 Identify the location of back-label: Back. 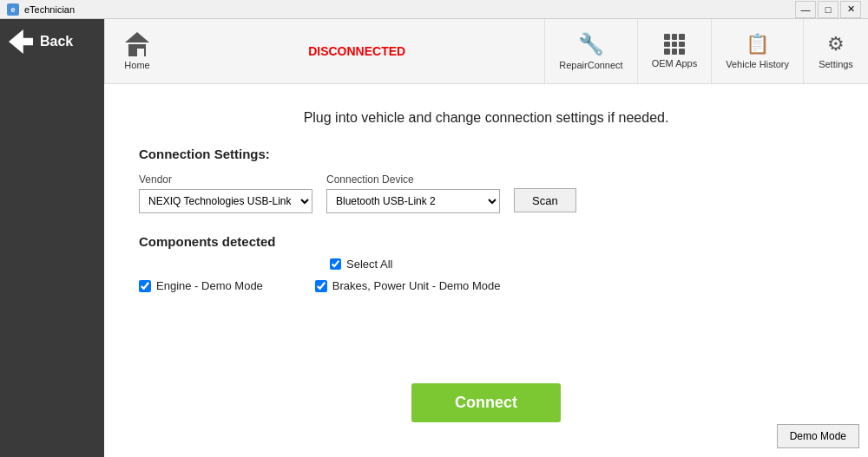
(56, 42).